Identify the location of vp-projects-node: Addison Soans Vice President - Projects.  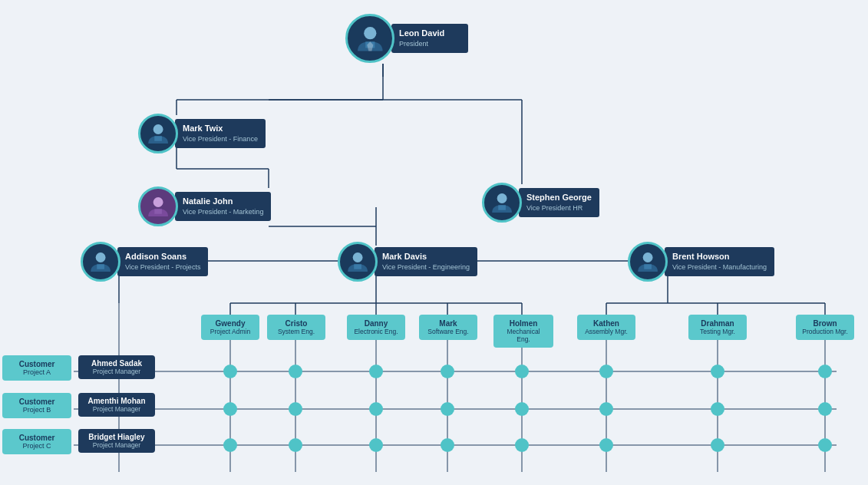
(144, 262).